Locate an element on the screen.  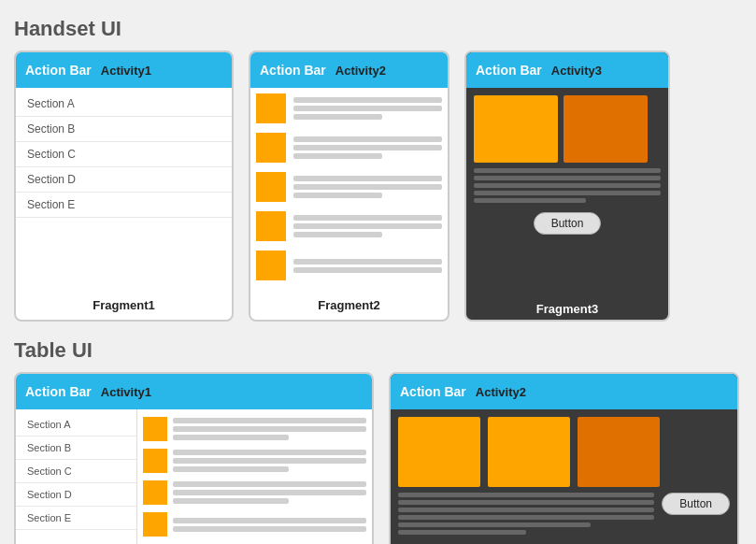
table-activity-label-2: Activity2 is located at coordinates (501, 393).